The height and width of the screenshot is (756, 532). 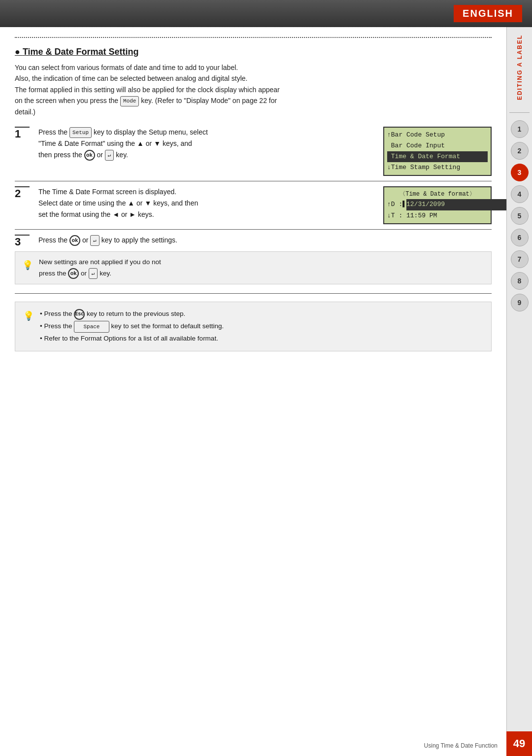 I want to click on bottom-notes: 💡 • Press the Esc key to return to the p…, so click(x=253, y=326).